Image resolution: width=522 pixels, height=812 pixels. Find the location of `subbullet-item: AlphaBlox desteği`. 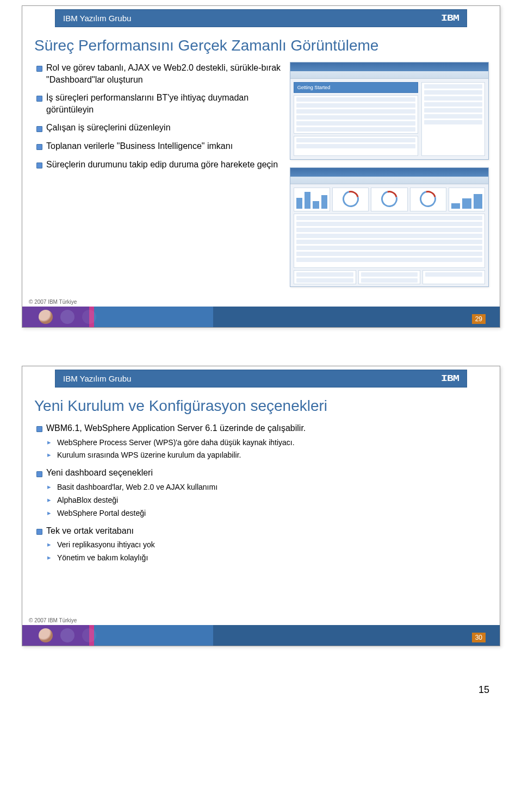

subbullet-item: AlphaBlox desteği is located at coordinates (268, 500).